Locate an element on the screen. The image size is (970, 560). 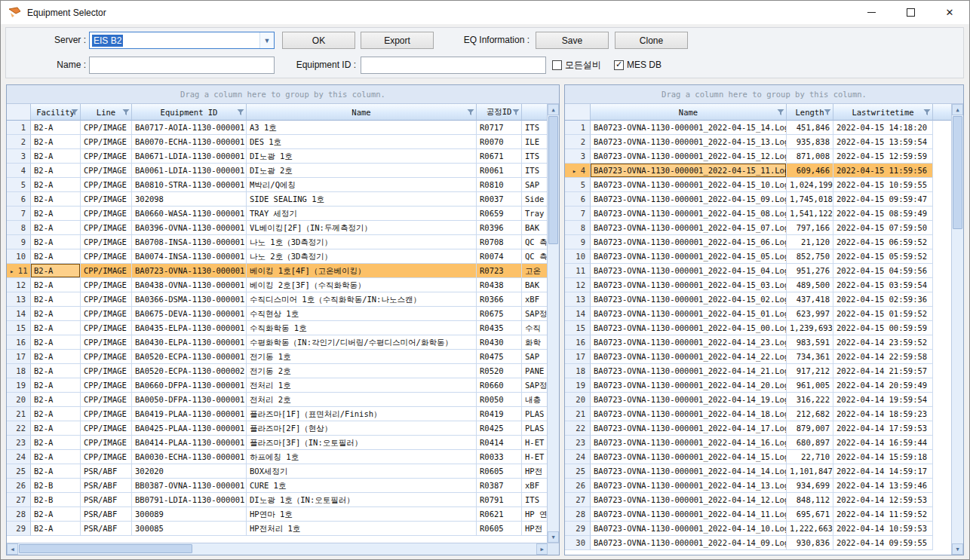
process-id-cell: R0037 is located at coordinates (499, 199).